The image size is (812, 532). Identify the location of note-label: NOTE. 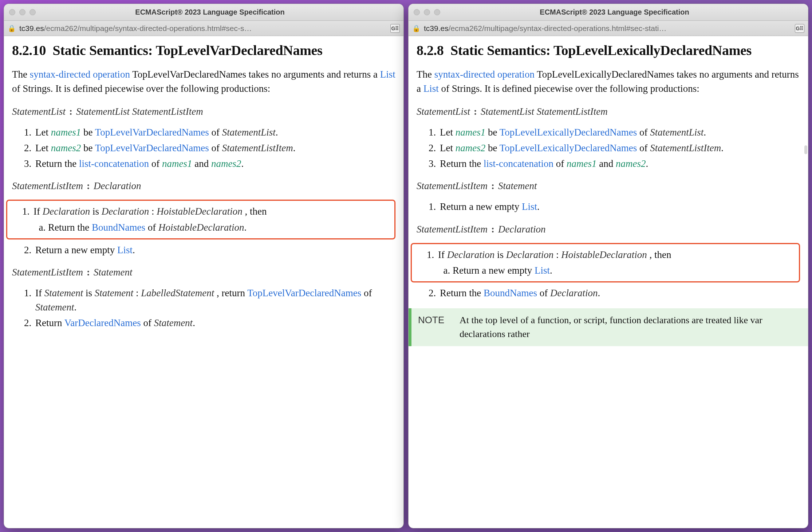
(434, 327).